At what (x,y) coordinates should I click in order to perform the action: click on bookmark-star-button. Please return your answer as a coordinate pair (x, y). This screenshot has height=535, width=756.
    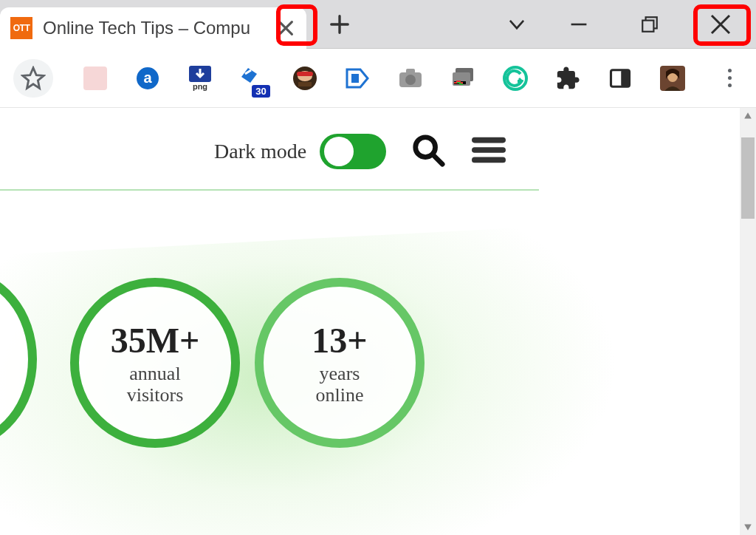
    Looking at the image, I should click on (33, 78).